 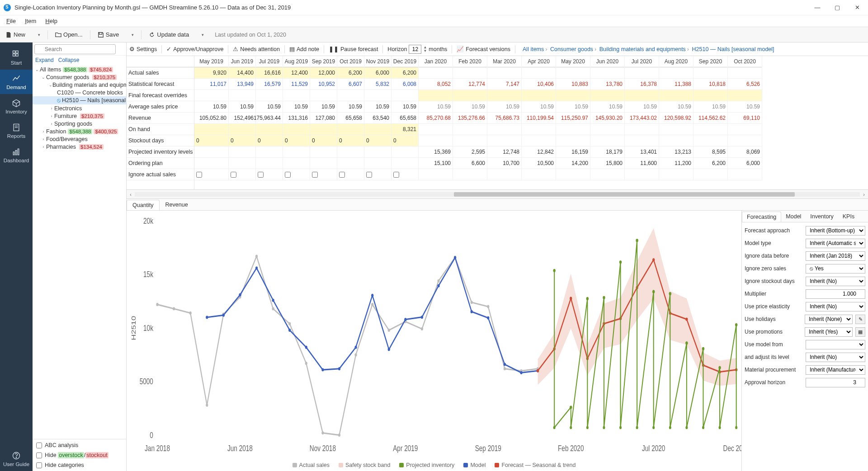 I want to click on open-button: Open..., so click(x=69, y=34).